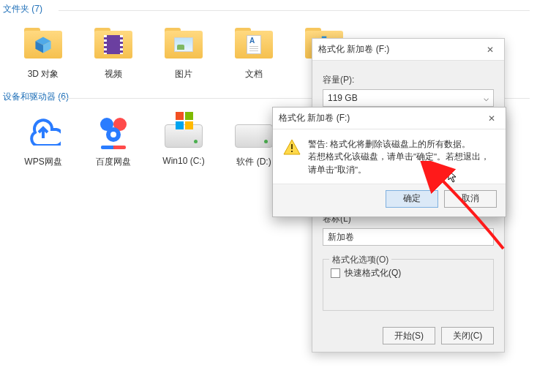 Image resolution: width=537 pixels, height=392 pixels. Describe the element at coordinates (36, 97) in the screenshot. I see `drives-header-label: 设备和驱动器 (6)` at that location.